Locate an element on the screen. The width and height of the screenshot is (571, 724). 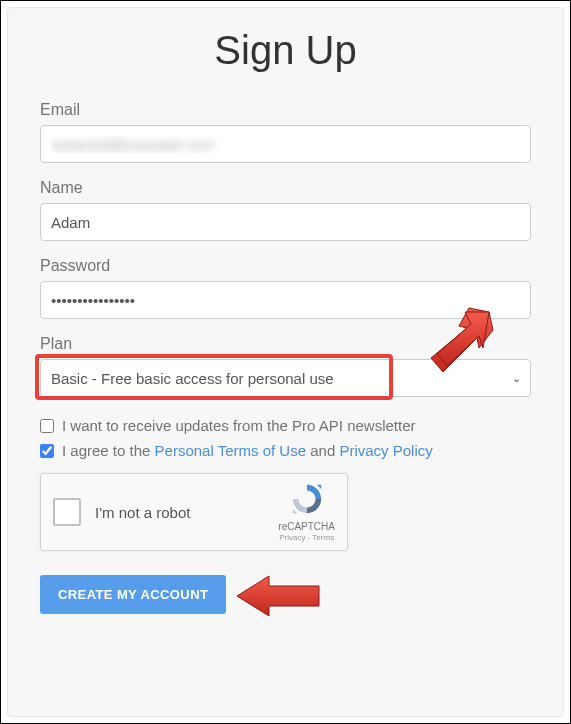
password-field is located at coordinates (286, 300).